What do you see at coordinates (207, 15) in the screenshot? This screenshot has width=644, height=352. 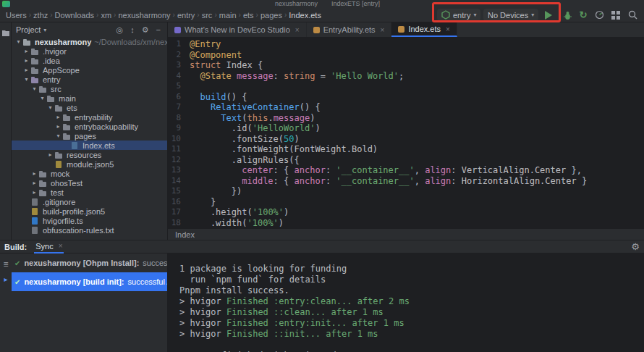 I see `breadcrumb-item: src` at bounding box center [207, 15].